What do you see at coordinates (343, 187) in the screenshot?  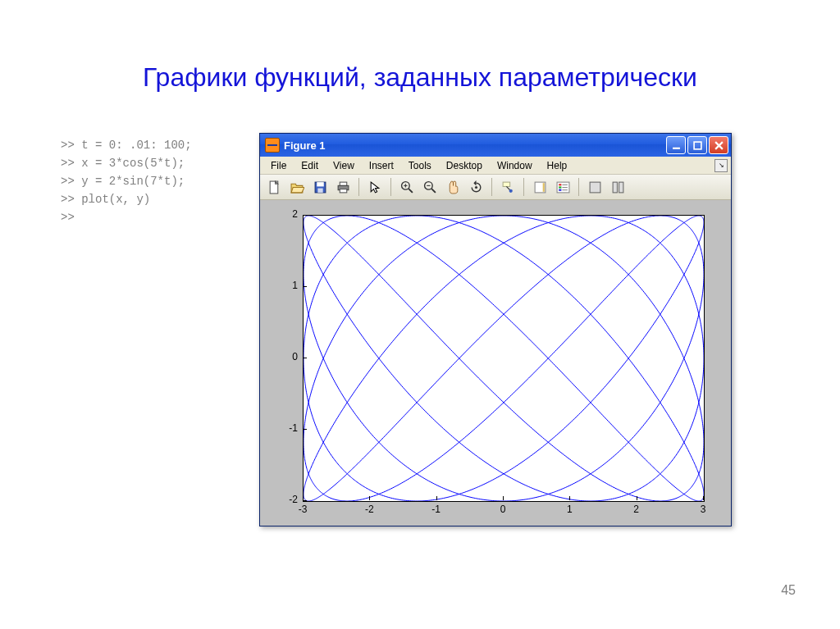 I see `print-icon` at bounding box center [343, 187].